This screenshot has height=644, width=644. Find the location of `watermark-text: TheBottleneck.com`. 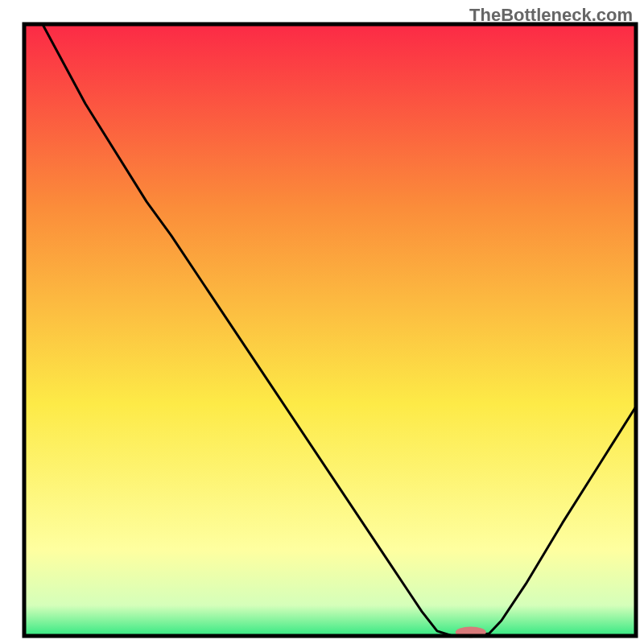

watermark-text: TheBottleneck.com is located at coordinates (551, 15).